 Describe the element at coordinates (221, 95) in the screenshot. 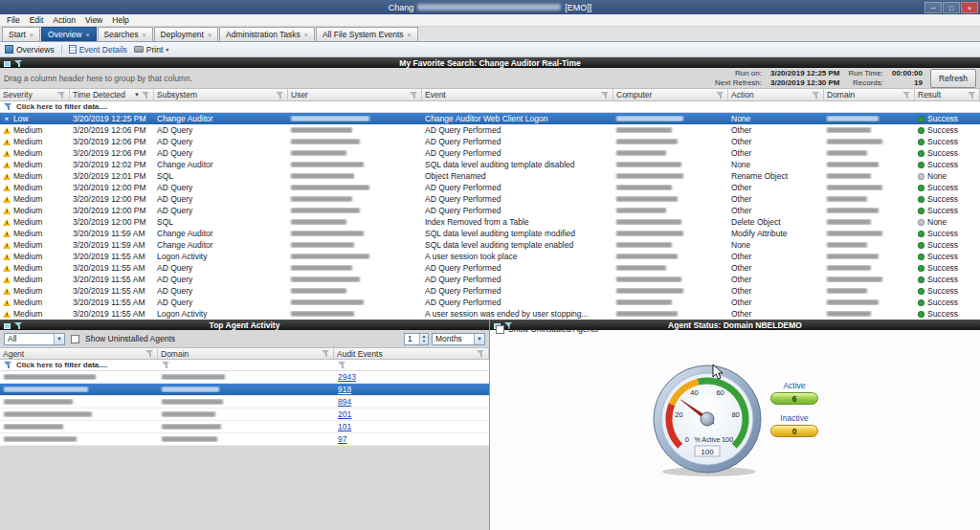

I see `column-header-subsystem: Subsystem` at that location.